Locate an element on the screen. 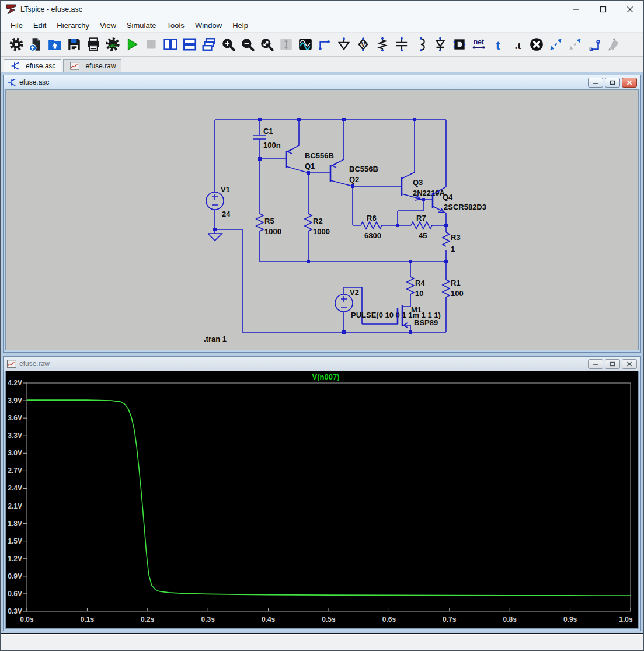  trace-title: V(n007) is located at coordinates (326, 377).